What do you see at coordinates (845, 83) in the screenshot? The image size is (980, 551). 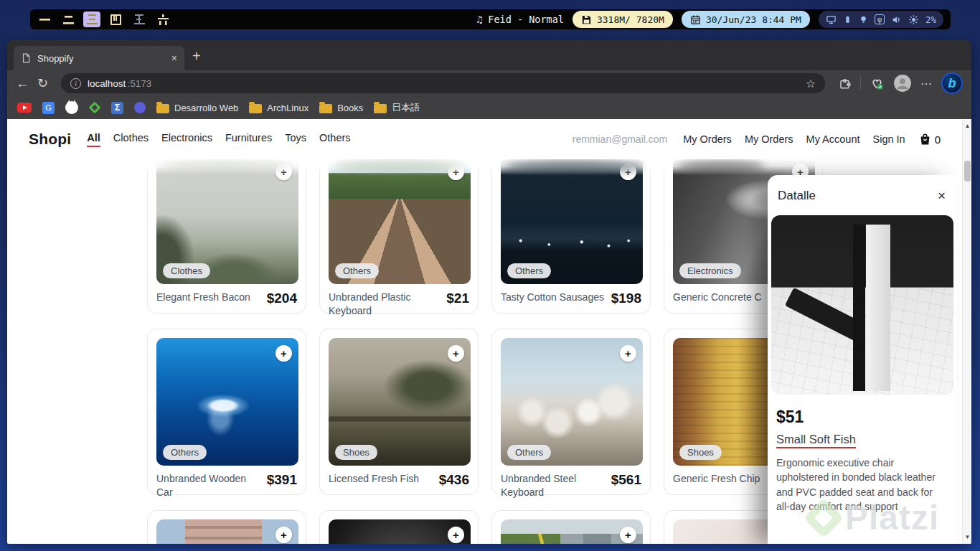 I see `extensions-icon` at bounding box center [845, 83].